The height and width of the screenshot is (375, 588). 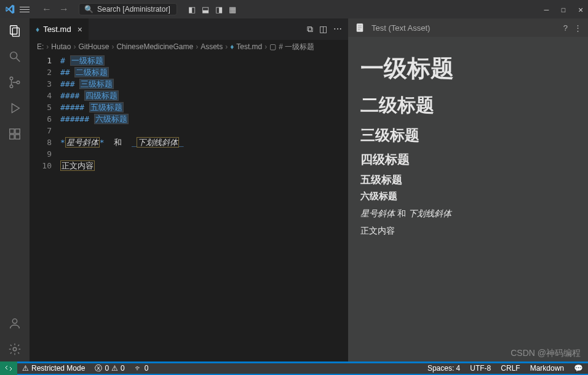 I want to click on crumb: Test.md, so click(x=249, y=47).